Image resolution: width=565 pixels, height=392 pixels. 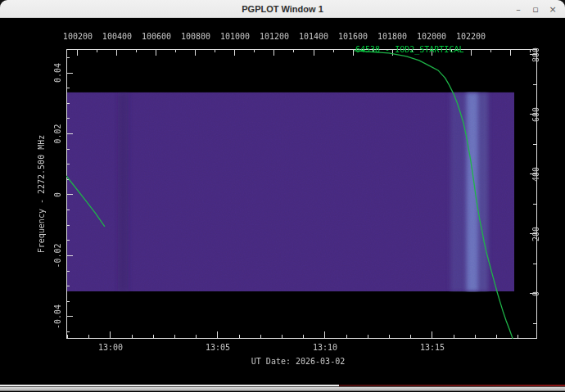 What do you see at coordinates (218, 347) in the screenshot?
I see `bottom-tick-label: 13:05` at bounding box center [218, 347].